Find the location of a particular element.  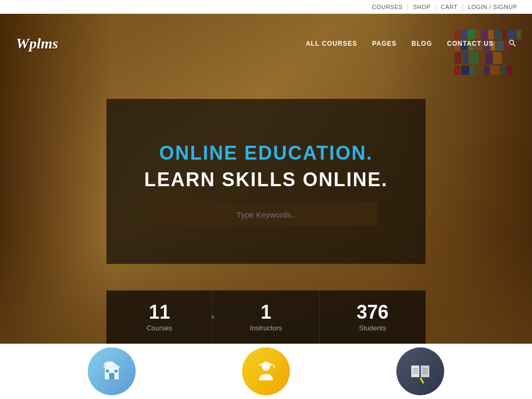

nav-links-container: ALL COURSES PAGES BLOG CONTACT US is located at coordinates (411, 44).